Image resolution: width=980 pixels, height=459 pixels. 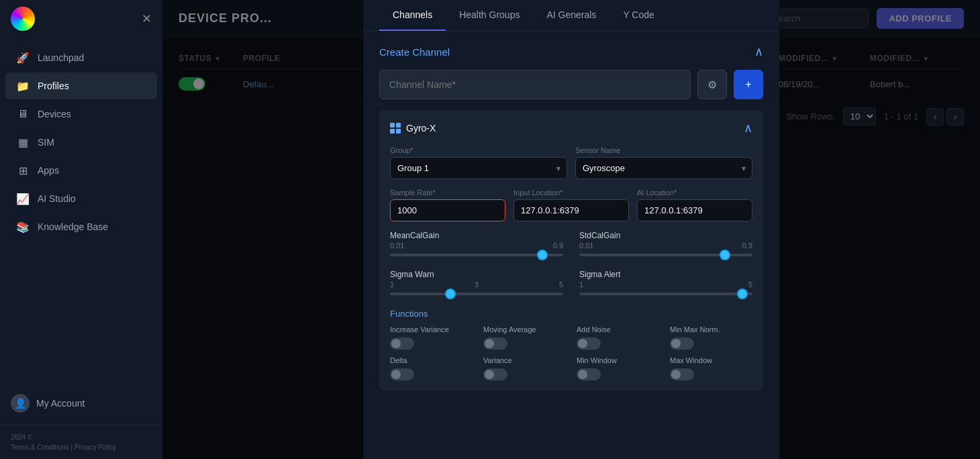 I want to click on sidebar-logo-area: ✕, so click(x=81, y=19).